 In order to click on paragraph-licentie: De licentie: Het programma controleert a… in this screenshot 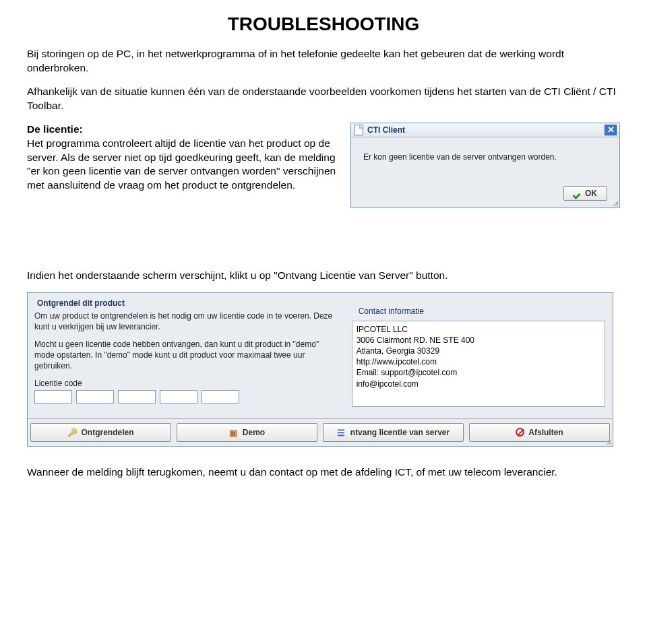, I will do `click(185, 158)`.